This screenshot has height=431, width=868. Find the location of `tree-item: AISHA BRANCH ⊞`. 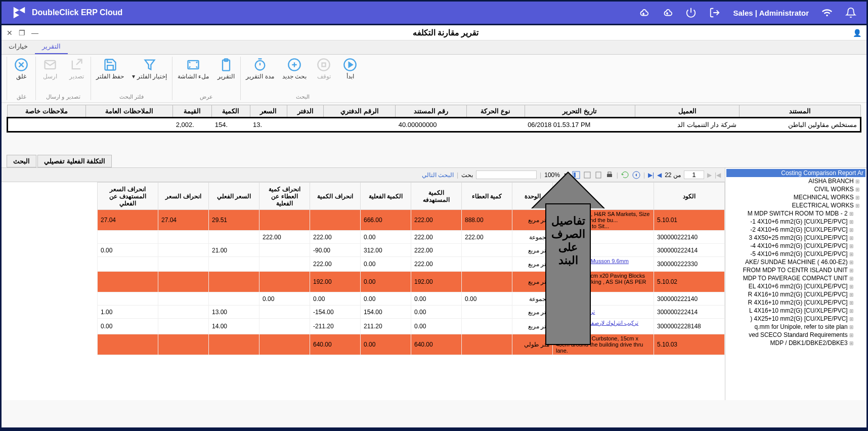

tree-item: AISHA BRANCH ⊞ is located at coordinates (796, 181).